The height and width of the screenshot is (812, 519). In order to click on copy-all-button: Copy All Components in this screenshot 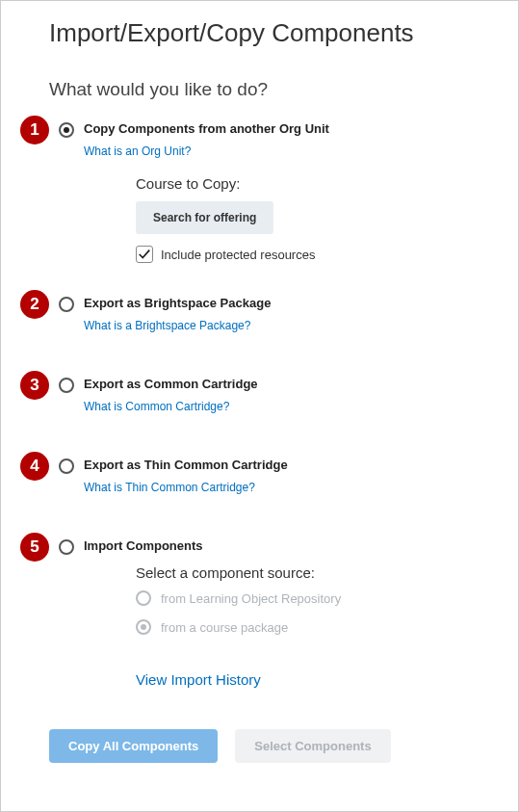, I will do `click(133, 746)`.